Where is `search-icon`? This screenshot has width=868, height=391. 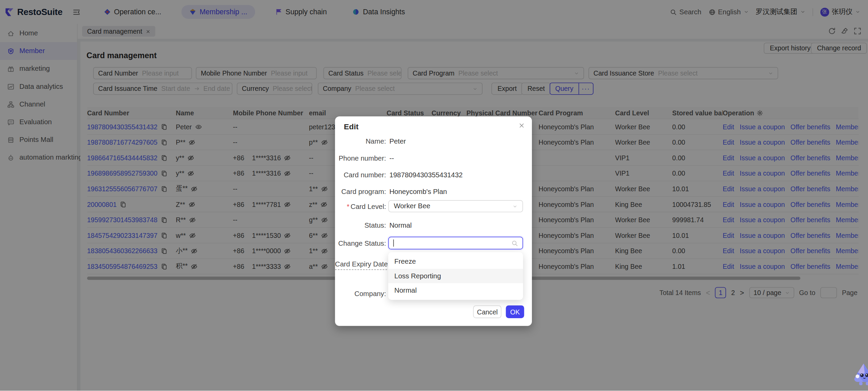
search-icon is located at coordinates (515, 243).